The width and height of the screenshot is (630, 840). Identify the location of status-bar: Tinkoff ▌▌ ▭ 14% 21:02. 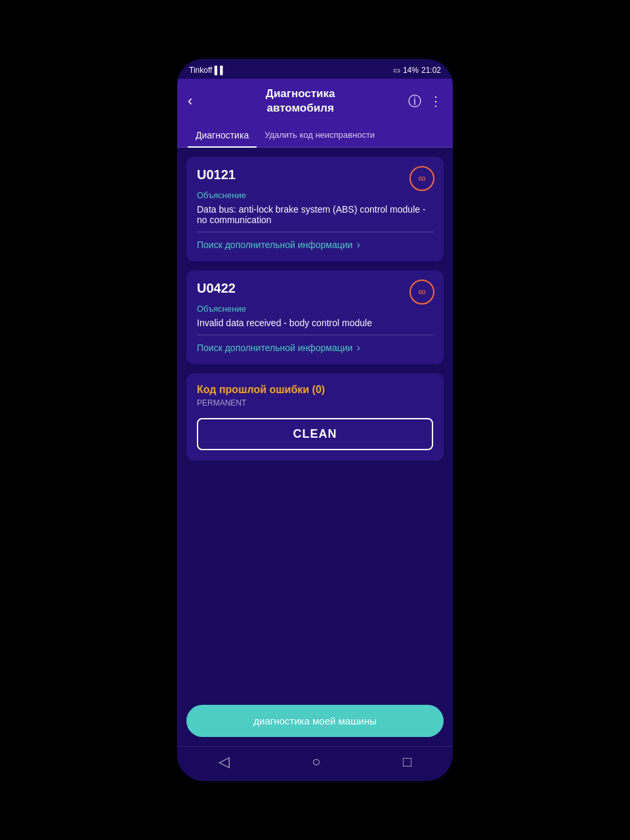
(315, 69).